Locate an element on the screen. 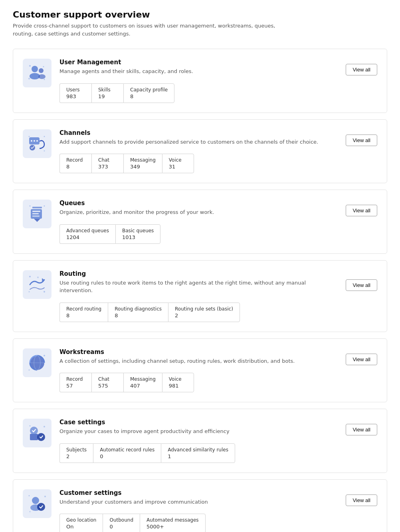  metric-automatic-record-rules: Automatic record rules 0 is located at coordinates (127, 453).